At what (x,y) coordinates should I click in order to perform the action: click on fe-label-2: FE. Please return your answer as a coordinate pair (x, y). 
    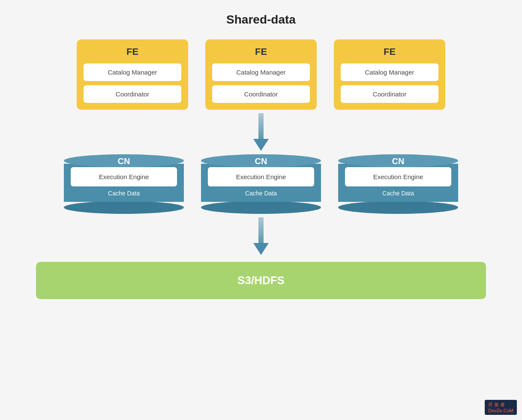
    Looking at the image, I should click on (261, 52).